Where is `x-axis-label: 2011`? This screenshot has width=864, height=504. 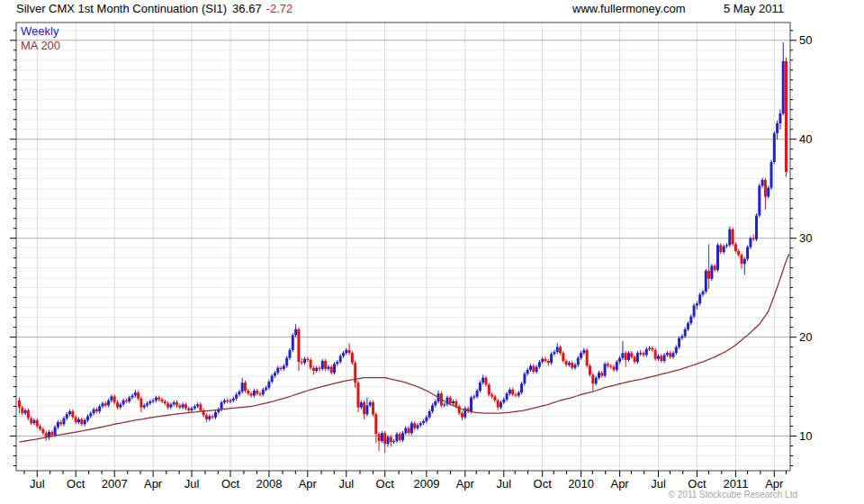
x-axis-label: 2011 is located at coordinates (735, 484).